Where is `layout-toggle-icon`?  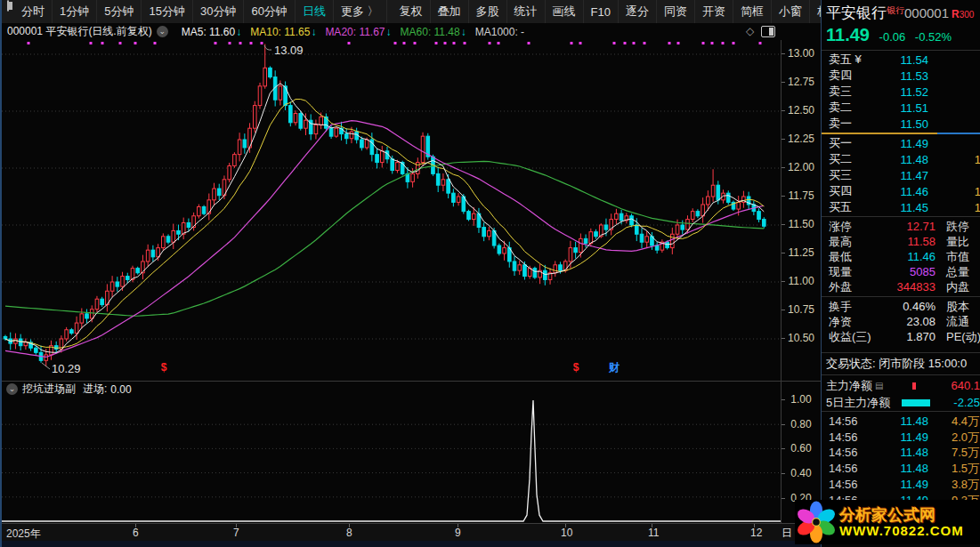 layout-toggle-icon is located at coordinates (8, 5).